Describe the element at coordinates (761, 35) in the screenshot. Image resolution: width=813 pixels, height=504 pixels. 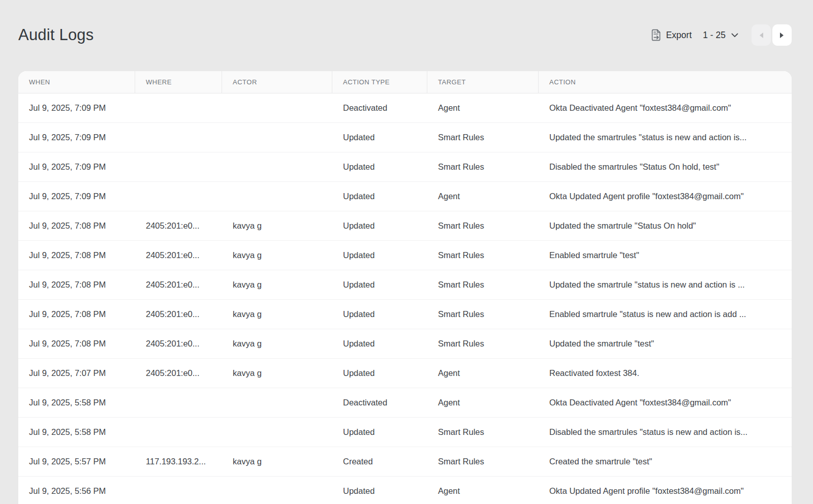
I see `prev-page-button` at that location.